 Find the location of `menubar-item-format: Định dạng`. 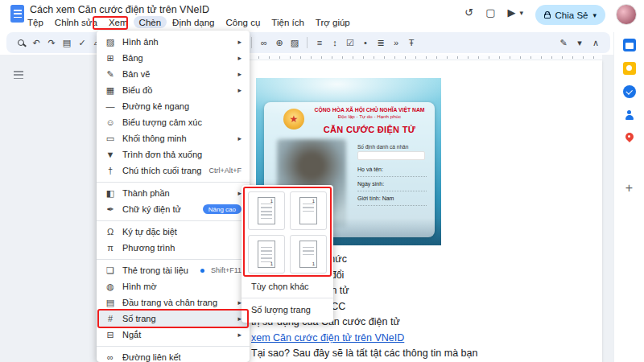

menubar-item-format: Định dạng is located at coordinates (193, 23).